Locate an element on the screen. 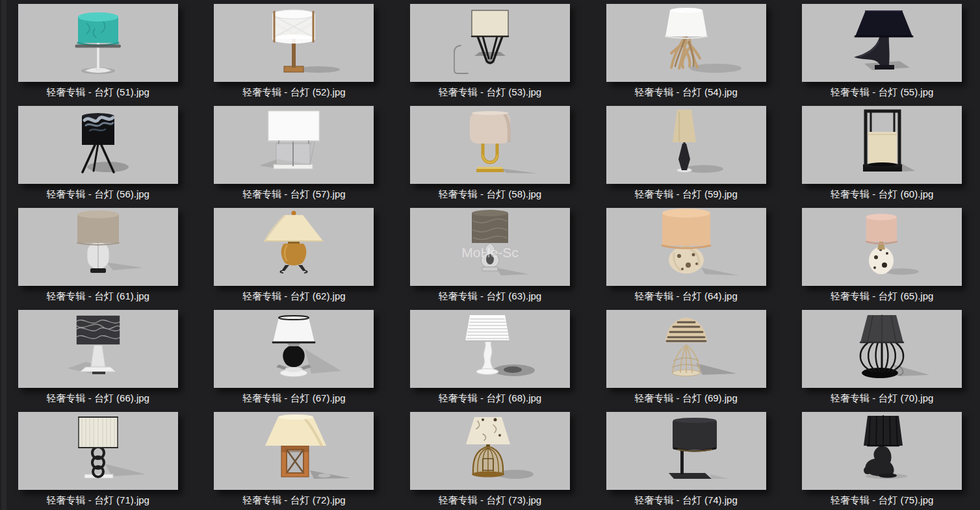 The width and height of the screenshot is (980, 510). watermark-text: MoHe-Sc is located at coordinates (490, 252).